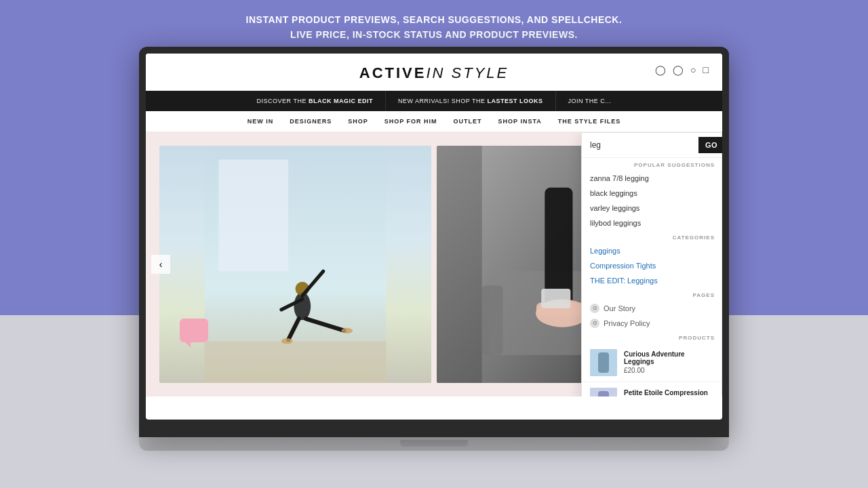 This screenshot has width=868, height=488. I want to click on nav-shop: SHOP, so click(358, 121).